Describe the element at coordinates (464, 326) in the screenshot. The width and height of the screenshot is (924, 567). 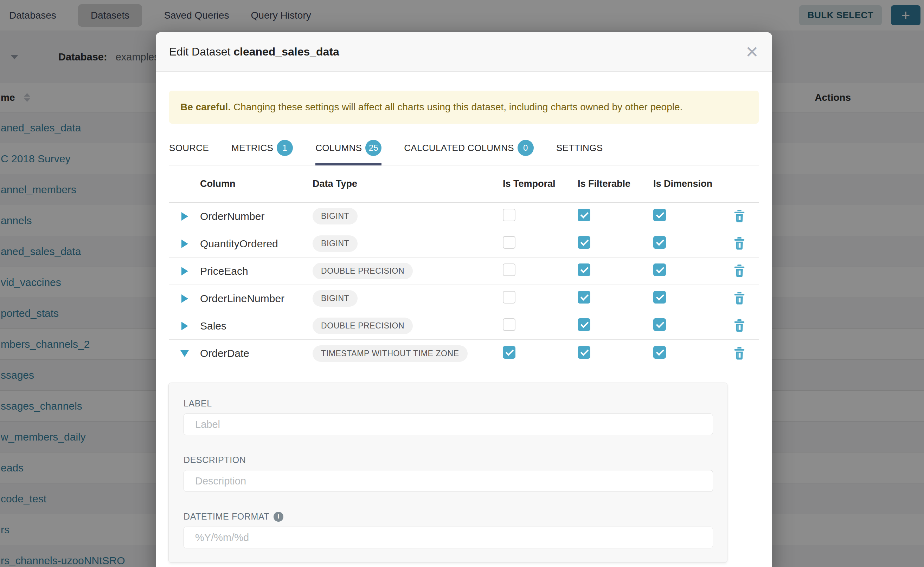
I see `column-row-Sales: SalesDOUBLE PRECISION` at that location.